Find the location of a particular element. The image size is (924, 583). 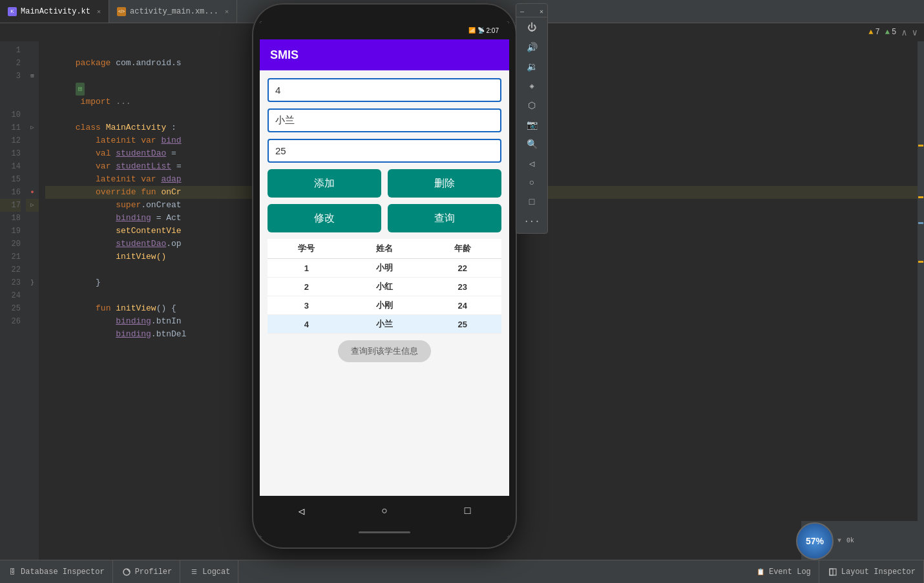

status-time: 2:07 is located at coordinates (492, 31).